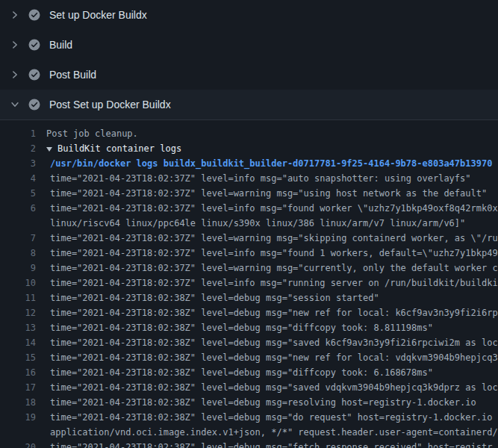 This screenshot has width=498, height=448. Describe the element at coordinates (23, 373) in the screenshot. I see `line-number: 16` at that location.